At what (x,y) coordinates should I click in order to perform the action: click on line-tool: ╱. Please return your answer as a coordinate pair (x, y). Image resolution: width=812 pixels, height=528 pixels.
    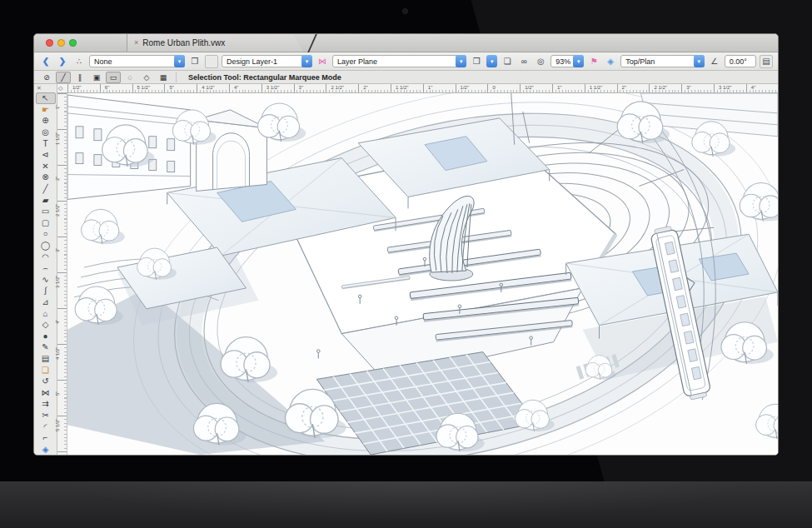
    Looking at the image, I should click on (46, 189).